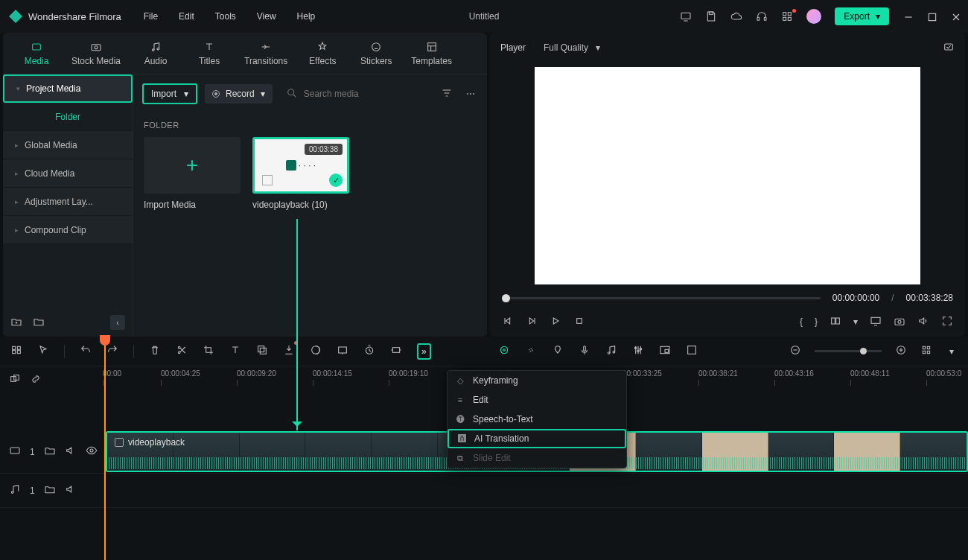 The height and width of the screenshot is (560, 968). What do you see at coordinates (908, 16) in the screenshot?
I see `minimize-icon` at bounding box center [908, 16].